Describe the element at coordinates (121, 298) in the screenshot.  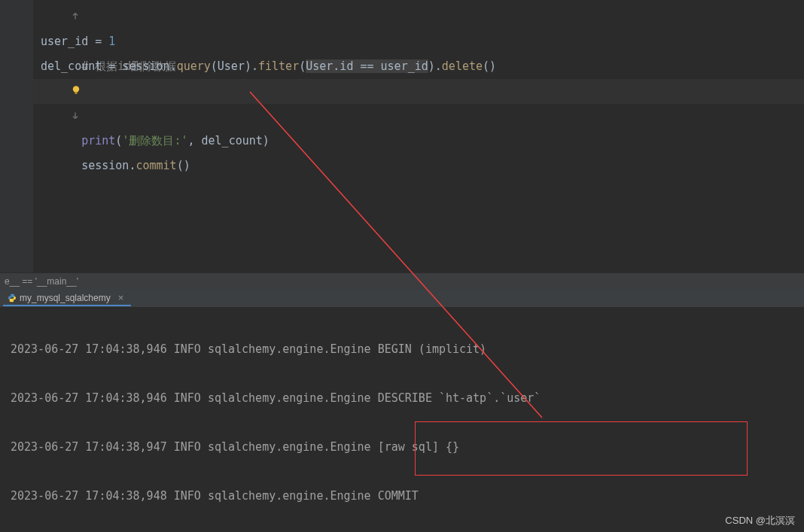
I see `close-icon: ×` at that location.